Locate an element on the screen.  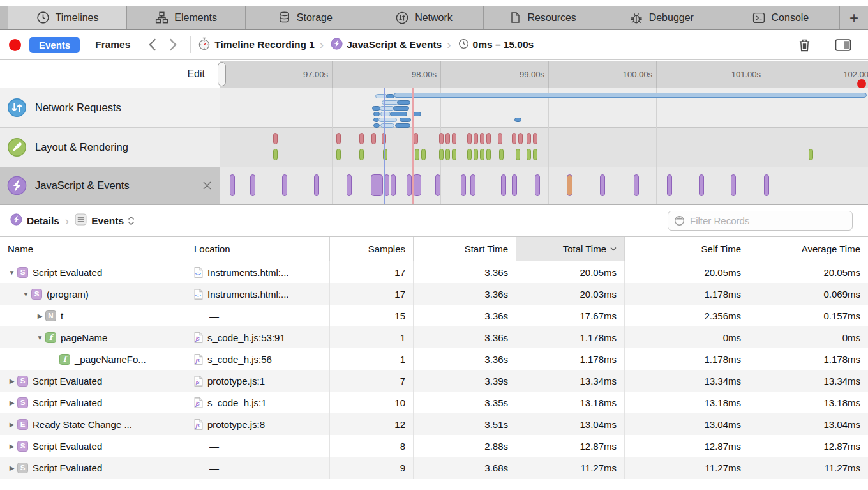
tab-debugger: Debugger is located at coordinates (662, 18).